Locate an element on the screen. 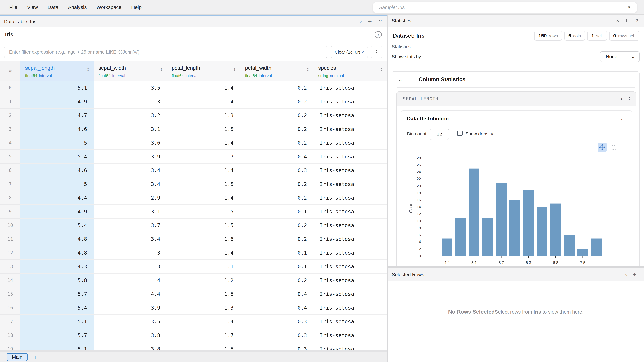 The image size is (644, 362). row-number-cell: 2 is located at coordinates (10, 115).